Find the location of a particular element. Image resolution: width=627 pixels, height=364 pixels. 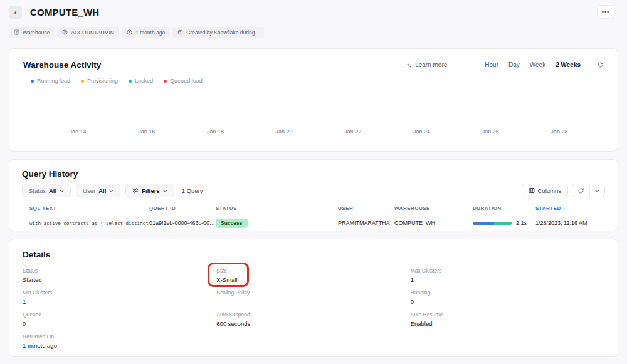

range-tab-2weeks: 2 Weeks is located at coordinates (568, 65).